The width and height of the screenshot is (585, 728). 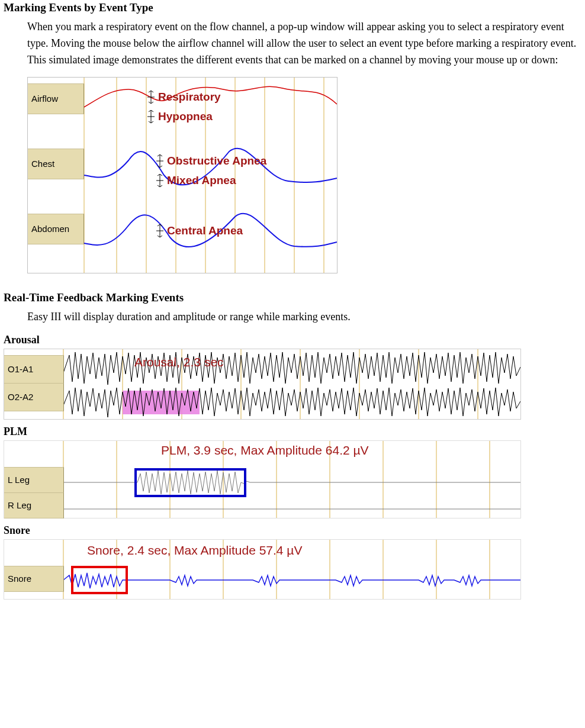 What do you see at coordinates (292, 298) in the screenshot?
I see `section-title-2: Real-Time Feedback Marking Events` at bounding box center [292, 298].